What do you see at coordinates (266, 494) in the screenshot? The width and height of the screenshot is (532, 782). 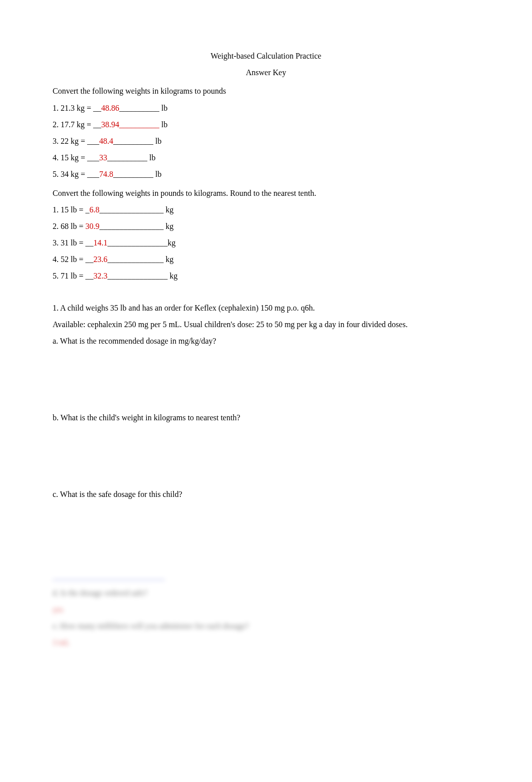 I see `question-c: c. What is the safe dosage for this chil…` at bounding box center [266, 494].